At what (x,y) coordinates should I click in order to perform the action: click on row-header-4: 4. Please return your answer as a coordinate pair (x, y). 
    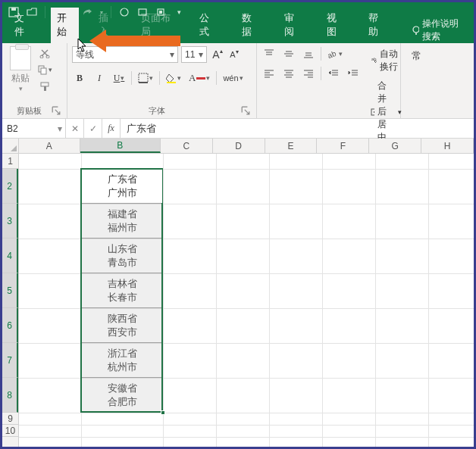
    Looking at the image, I should click on (11, 256).